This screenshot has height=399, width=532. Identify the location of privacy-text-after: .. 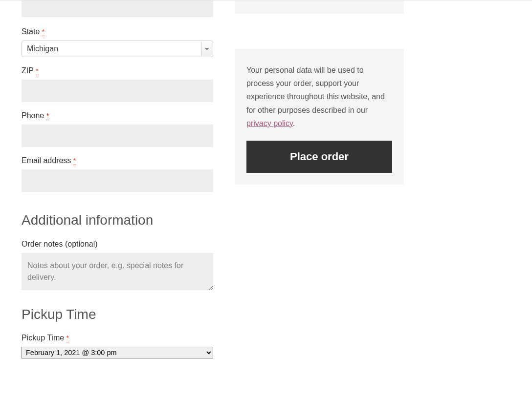
(294, 123).